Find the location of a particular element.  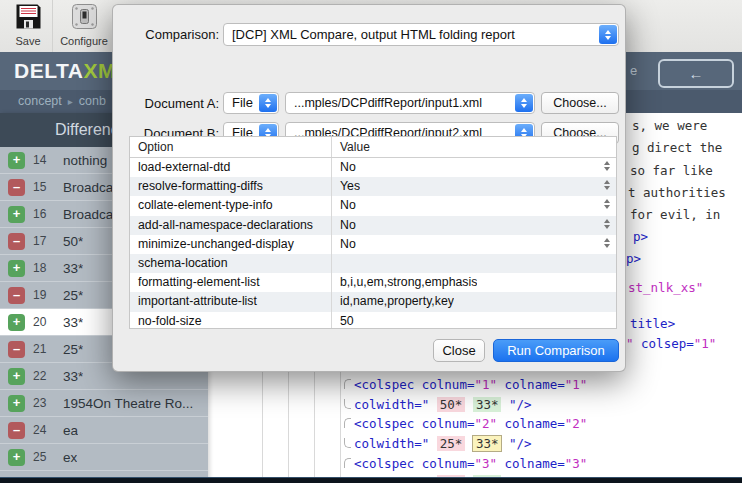

code-segment: p> is located at coordinates (640, 236).